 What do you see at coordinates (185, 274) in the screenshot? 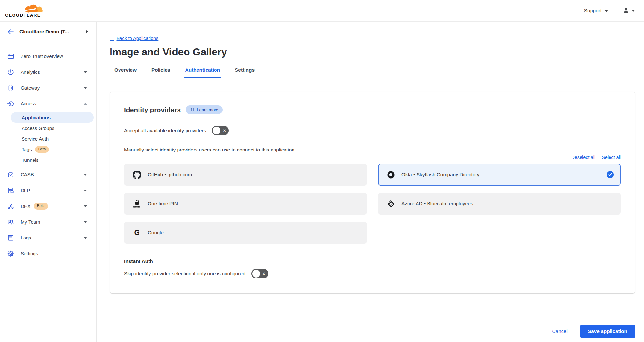
I see `instant-auth-label: Skip identity provider selection if only…` at bounding box center [185, 274].